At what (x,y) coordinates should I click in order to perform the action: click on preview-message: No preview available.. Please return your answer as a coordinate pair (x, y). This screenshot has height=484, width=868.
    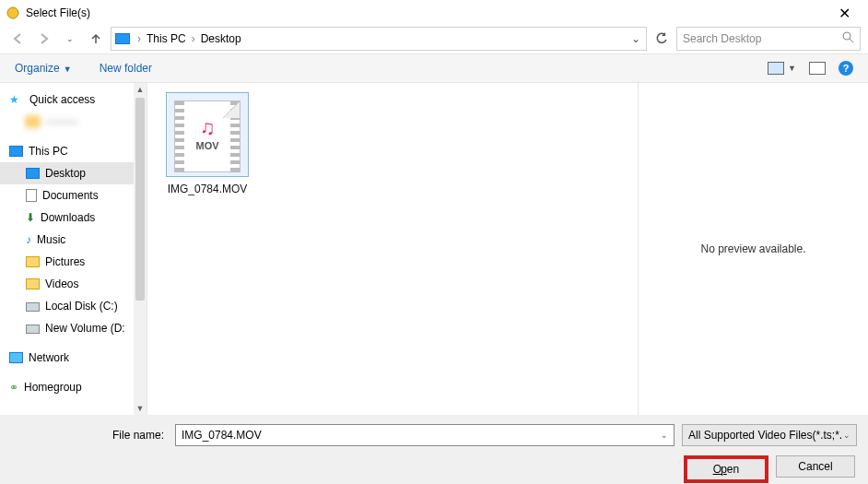
    Looking at the image, I should click on (753, 249).